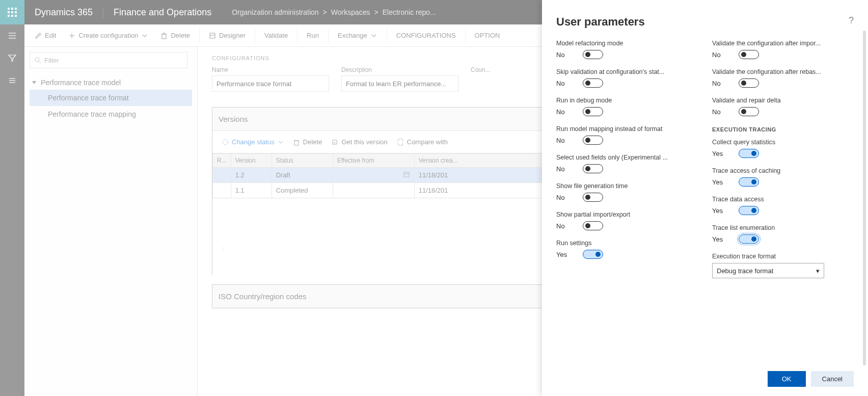 The width and height of the screenshot is (868, 396). What do you see at coordinates (422, 142) in the screenshot?
I see `compare-button: Compare with` at bounding box center [422, 142].